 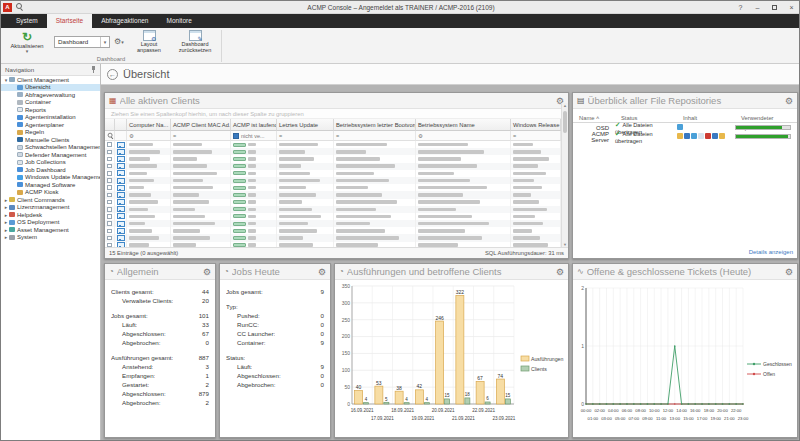 I want to click on dashboard-settings-button: ⚙▾, so click(x=122, y=42).